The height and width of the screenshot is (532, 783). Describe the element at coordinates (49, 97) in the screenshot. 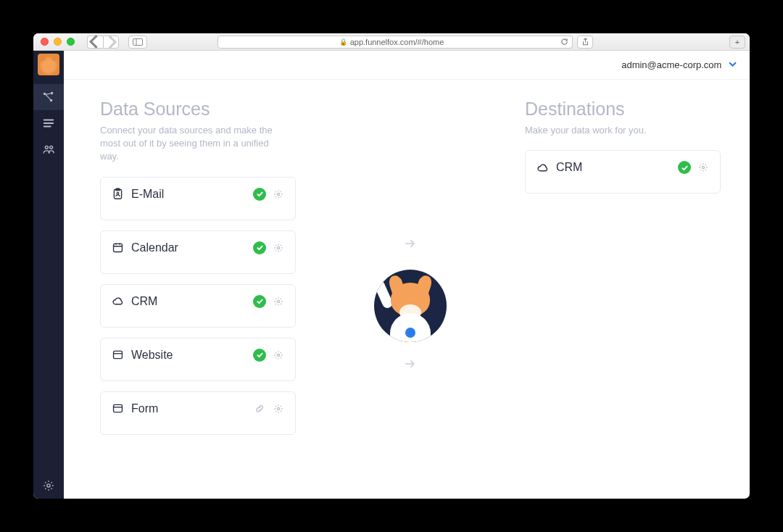

I see `nodes-icon` at that location.